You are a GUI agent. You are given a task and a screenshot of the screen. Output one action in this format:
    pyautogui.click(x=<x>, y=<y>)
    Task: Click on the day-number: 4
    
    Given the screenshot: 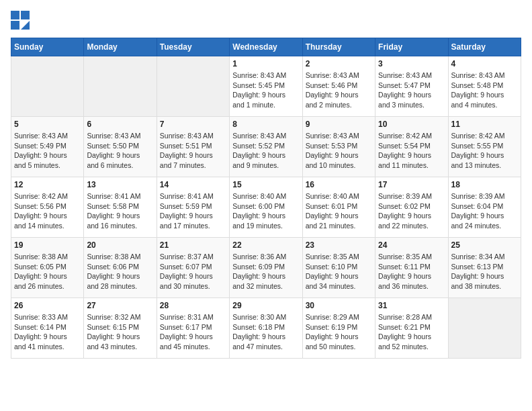 What is the action you would take?
    pyautogui.click(x=485, y=64)
    